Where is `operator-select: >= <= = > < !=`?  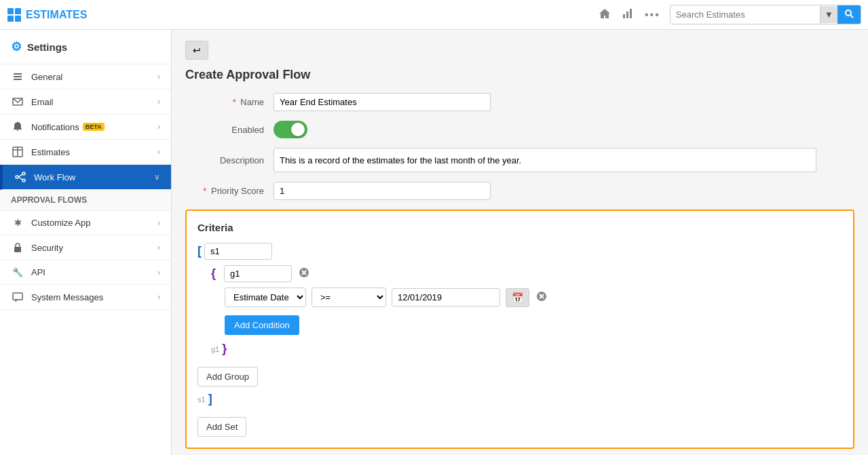
operator-select: >= <= = > < != is located at coordinates (349, 297).